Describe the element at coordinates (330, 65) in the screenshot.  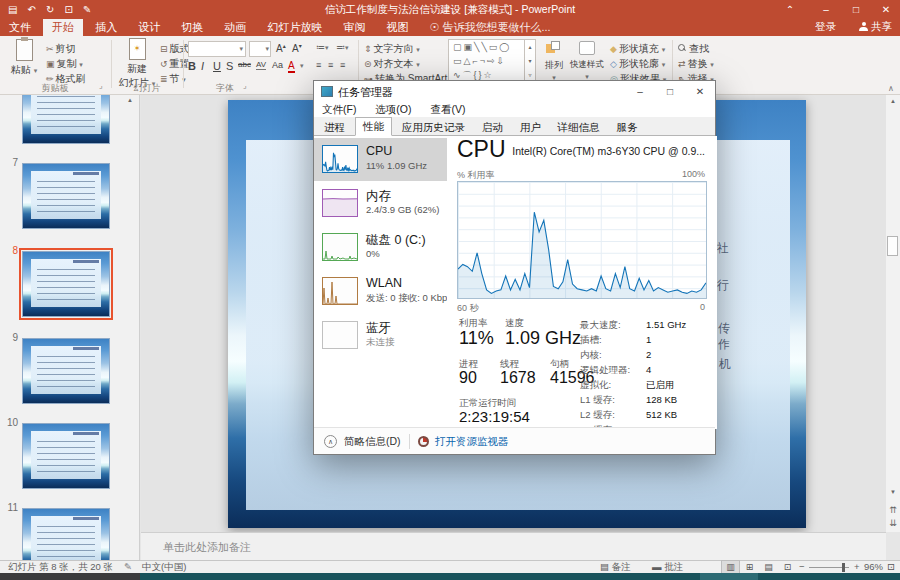
I see `align-center-button: ≡` at that location.